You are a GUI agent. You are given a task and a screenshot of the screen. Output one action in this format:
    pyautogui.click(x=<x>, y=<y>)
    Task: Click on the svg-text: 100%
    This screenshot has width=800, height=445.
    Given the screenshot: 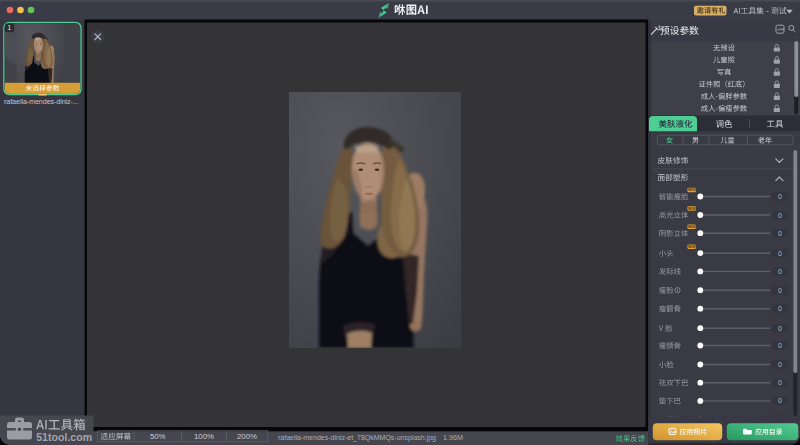 What is the action you would take?
    pyautogui.click(x=204, y=436)
    